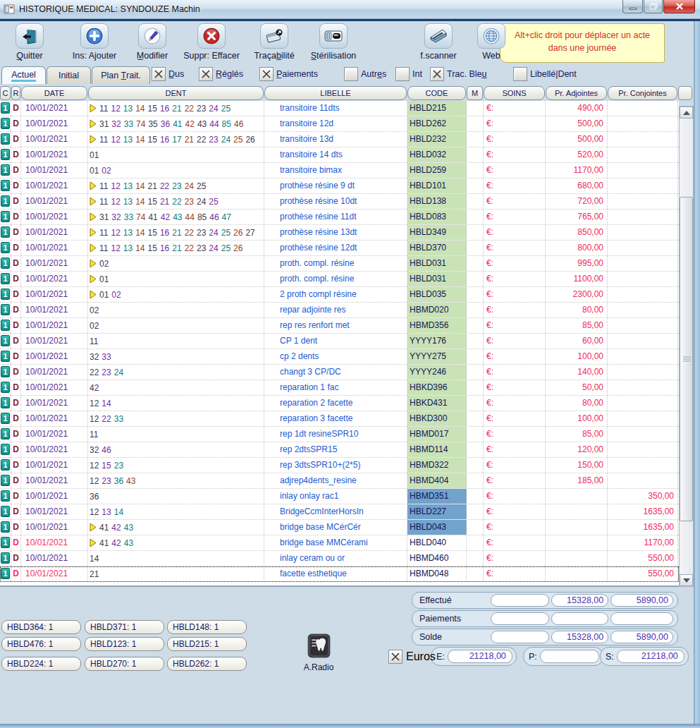 This screenshot has width=700, height=728. I want to click on scroll-thumb, so click(687, 359).